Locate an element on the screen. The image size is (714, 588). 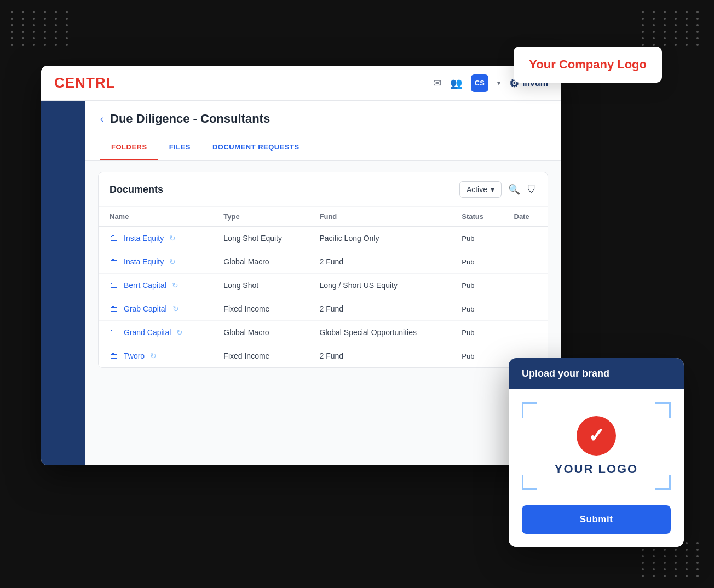
sidebar is located at coordinates (63, 283).